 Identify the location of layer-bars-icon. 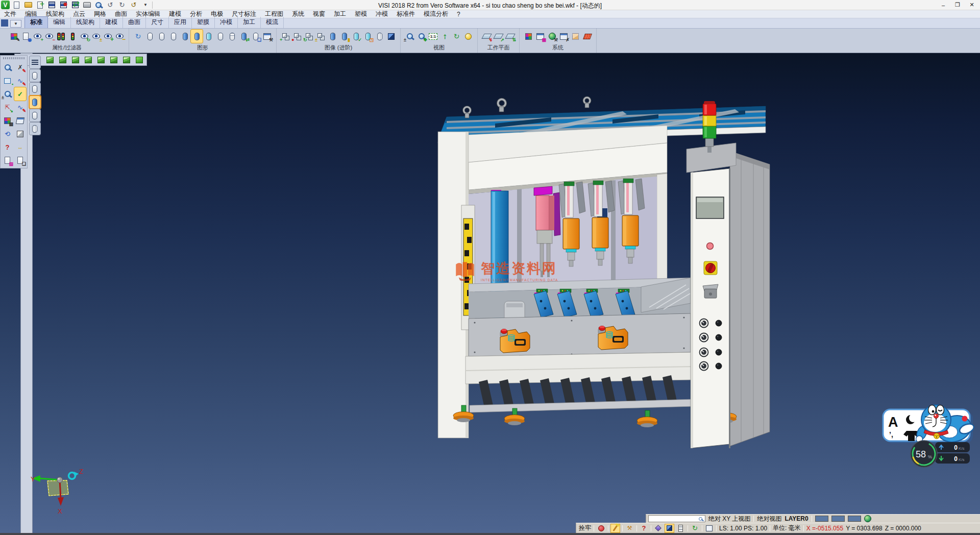
(681, 528).